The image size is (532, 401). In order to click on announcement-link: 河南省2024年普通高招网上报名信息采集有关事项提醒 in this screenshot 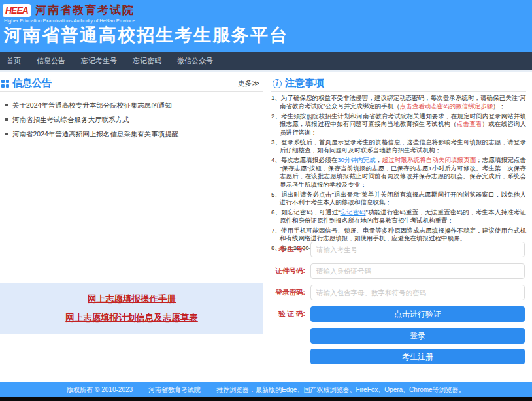, I will do `click(132, 135)`.